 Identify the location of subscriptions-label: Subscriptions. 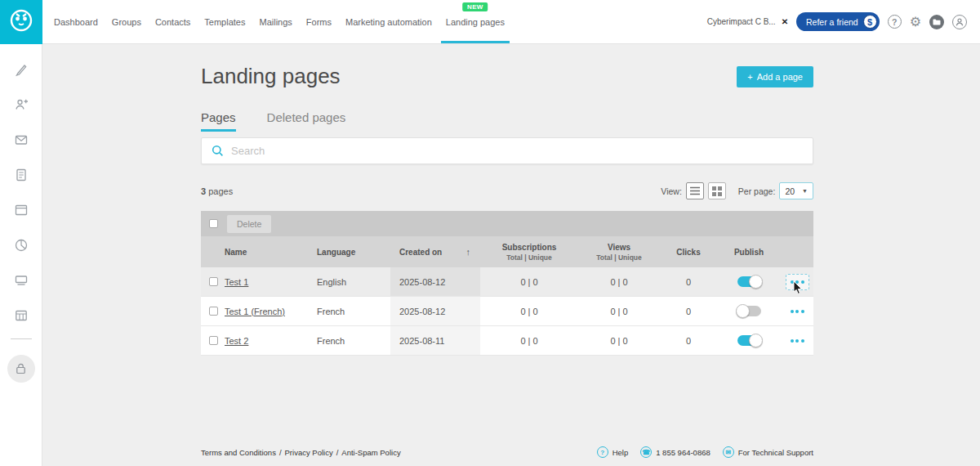
(529, 247).